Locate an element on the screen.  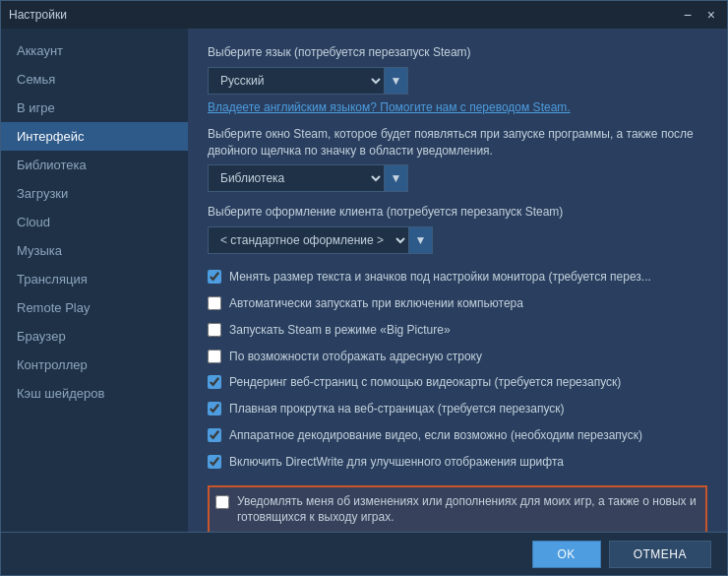
highlighted-checkbox-label: Уведомлять меня об изменениях или дополн… is located at coordinates (468, 510).